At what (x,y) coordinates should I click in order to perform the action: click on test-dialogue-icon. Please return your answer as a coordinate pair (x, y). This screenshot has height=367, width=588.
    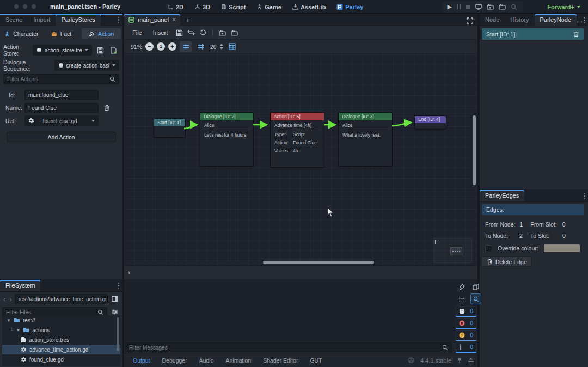
    Looking at the image, I should click on (222, 33).